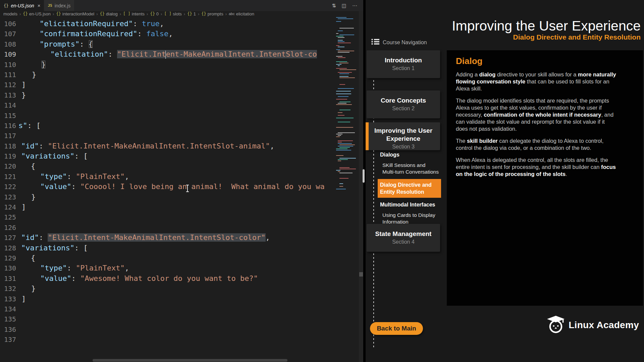  Describe the element at coordinates (364, 176) in the screenshot. I see `panel-scrollbar-handle` at that location.